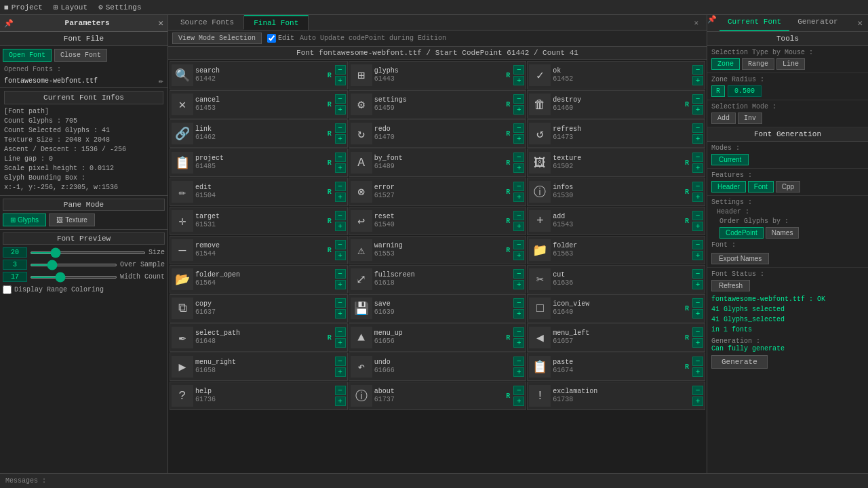 This screenshot has width=868, height=488. Describe the element at coordinates (616, 163) in the screenshot. I see `glyph-cell: 🖼texture61502R−+` at that location.